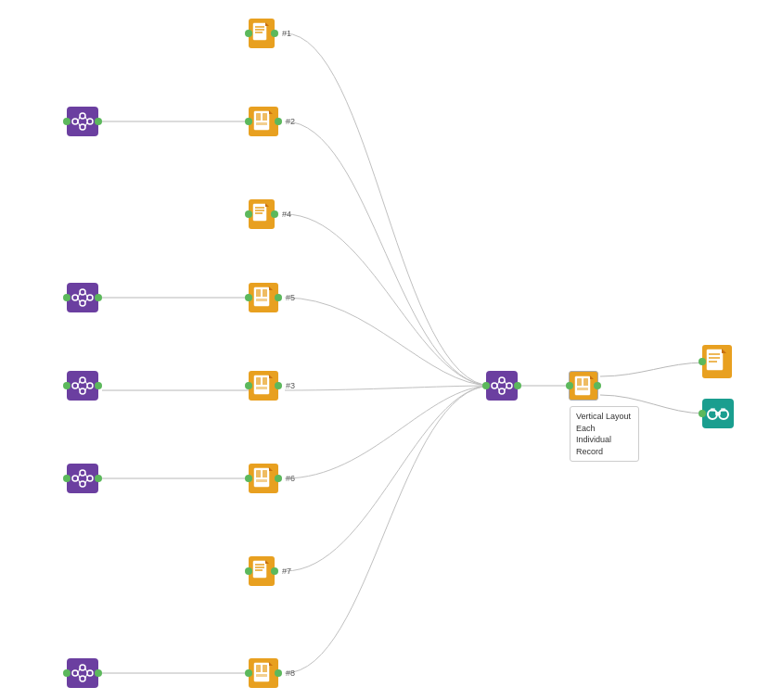 This screenshot has width=782, height=700. Describe the element at coordinates (263, 121) in the screenshot. I see `layout-node-2: #2` at that location.